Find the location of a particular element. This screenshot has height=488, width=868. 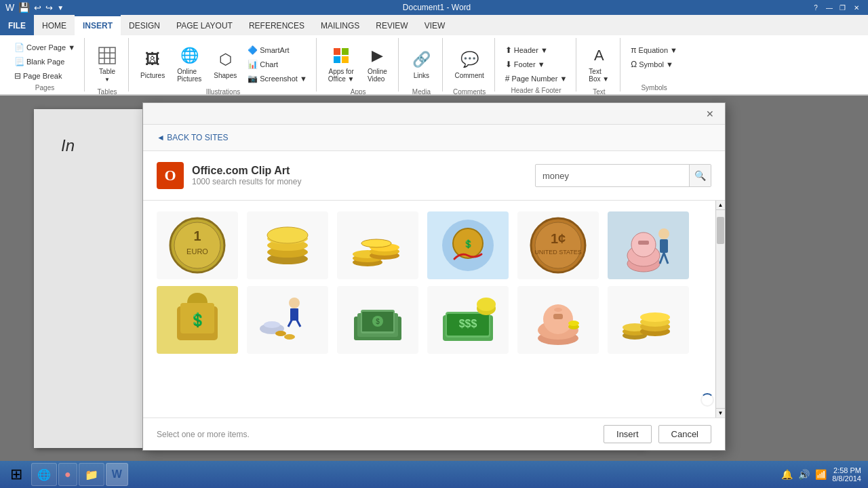

cancel-button: Cancel is located at coordinates (685, 434).